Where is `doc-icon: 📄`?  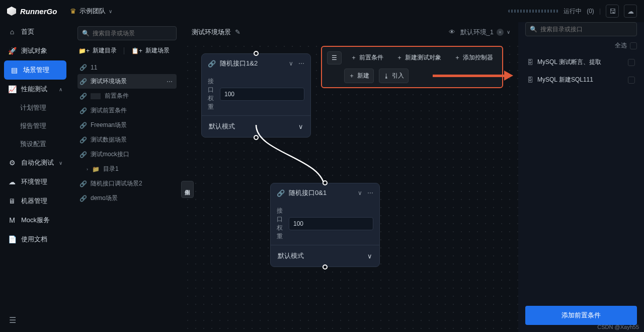 doc-icon: 📄 is located at coordinates (12, 239).